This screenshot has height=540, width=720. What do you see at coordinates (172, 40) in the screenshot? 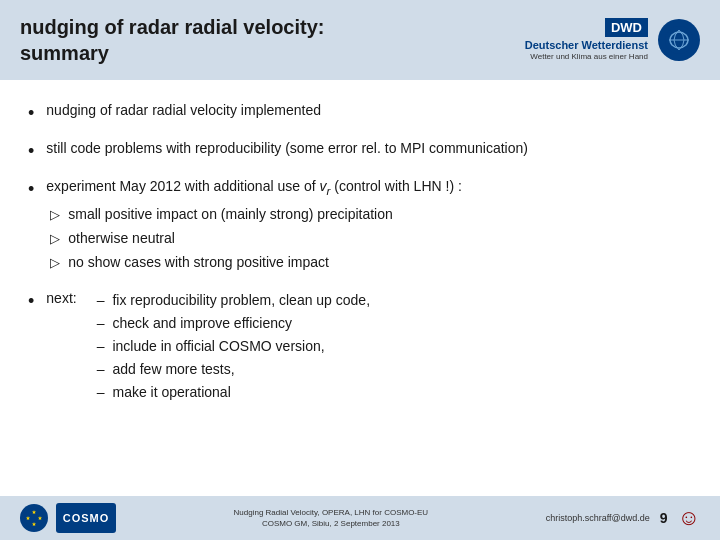
I see `slide-title: nudging of radar radial velocity: summar…` at bounding box center [172, 40].